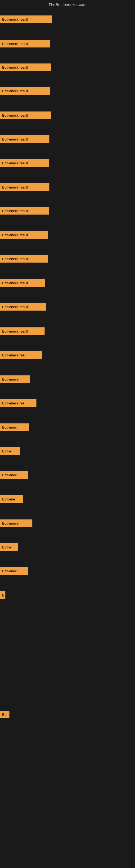 The image size is (135, 868). I want to click on bottleneck-result-item: B, so click(3, 595).